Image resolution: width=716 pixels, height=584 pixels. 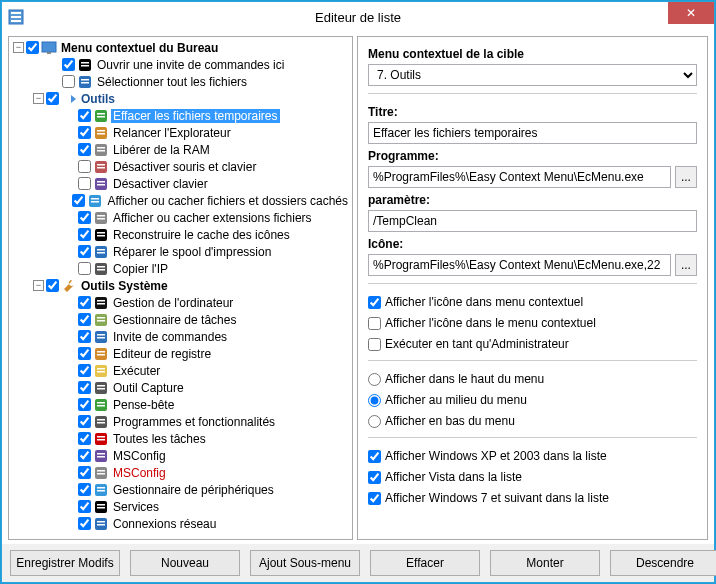 I want to click on tools-checkbox, so click(x=52, y=98).